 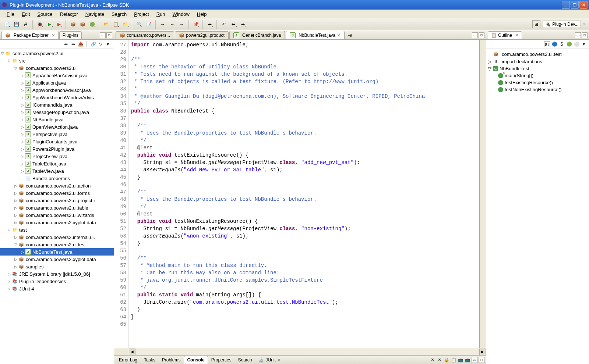 What do you see at coordinates (537, 82) in the screenshot?
I see `outline-method-test1: testExistingResource()` at bounding box center [537, 82].